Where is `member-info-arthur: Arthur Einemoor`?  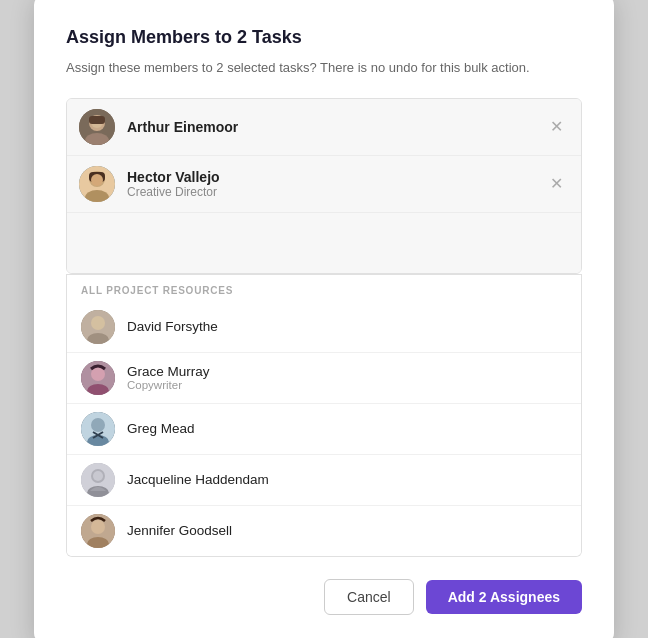
member-info-arthur: Arthur Einemoor is located at coordinates (336, 127).